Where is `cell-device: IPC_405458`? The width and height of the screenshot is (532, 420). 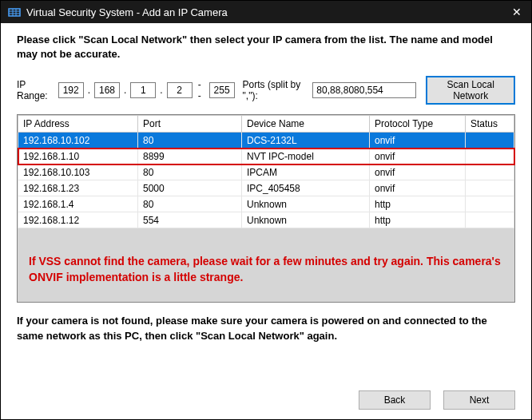
cell-device: IPC_405458 is located at coordinates (306, 188).